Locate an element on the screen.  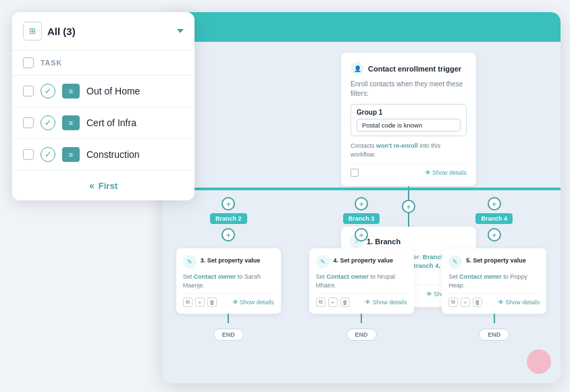
first-link-label: First is located at coordinates (108, 186).